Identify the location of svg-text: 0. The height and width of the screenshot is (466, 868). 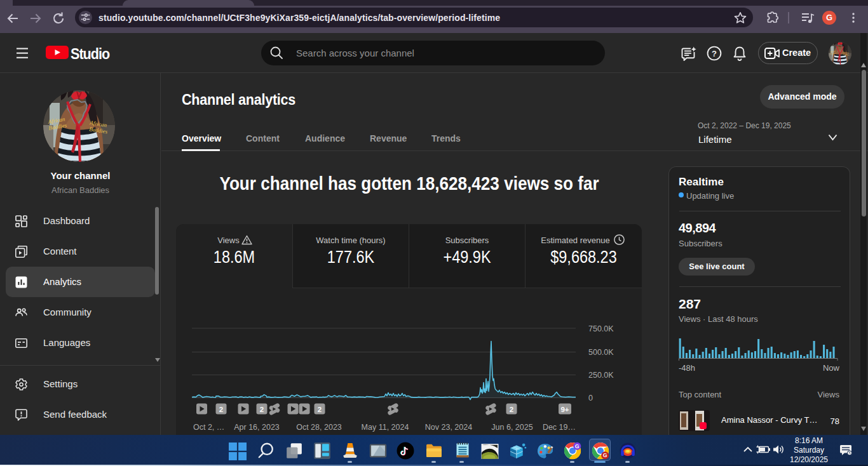
(591, 398).